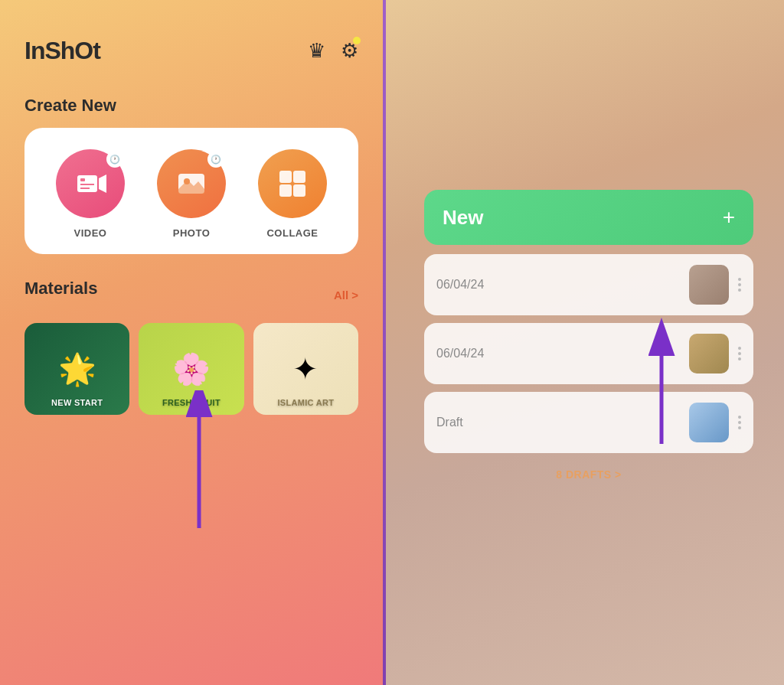 The width and height of the screenshot is (784, 685). Describe the element at coordinates (191, 184) in the screenshot. I see `photo-circle: 🕐` at that location.